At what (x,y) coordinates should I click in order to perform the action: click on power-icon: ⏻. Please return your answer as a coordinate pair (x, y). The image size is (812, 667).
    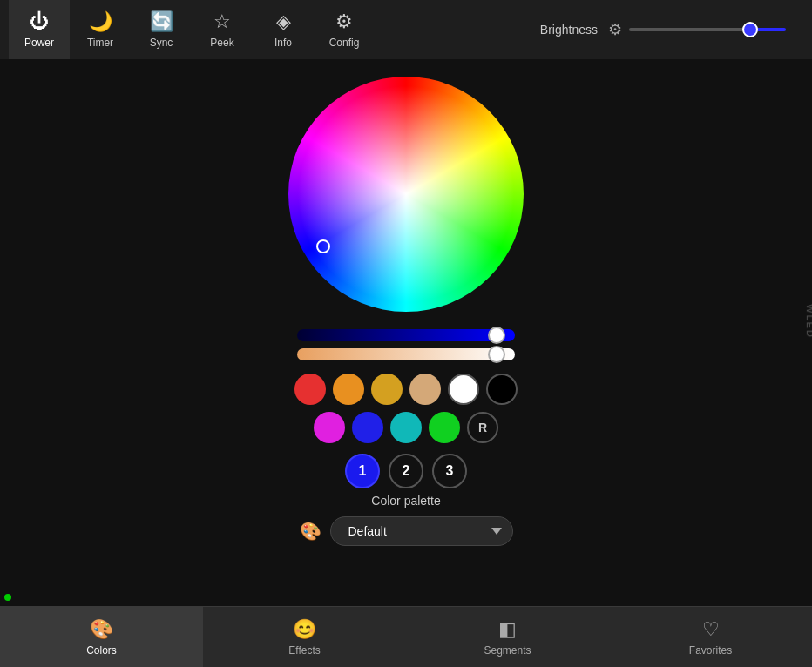
    Looking at the image, I should click on (39, 22).